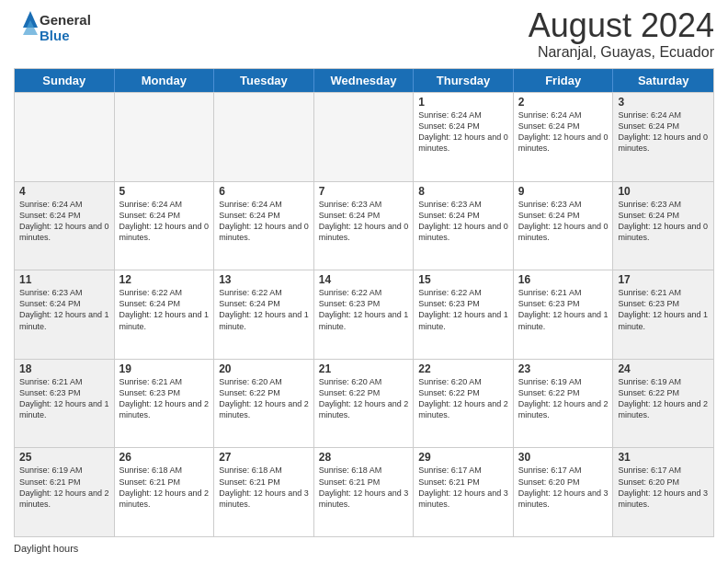 This screenshot has height=563, width=728. I want to click on calendar-cell-1: 1Sunrise: 6:24 AMSunset: 6:24 PMDaylight…, so click(463, 137).